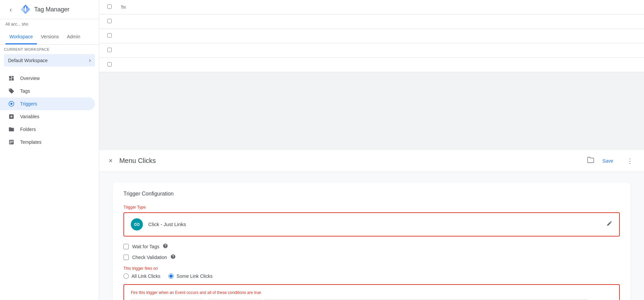 This screenshot has height=300, width=644. What do you see at coordinates (142, 276) in the screenshot?
I see `radio-all-link-clicks: All Link Clicks` at bounding box center [142, 276].